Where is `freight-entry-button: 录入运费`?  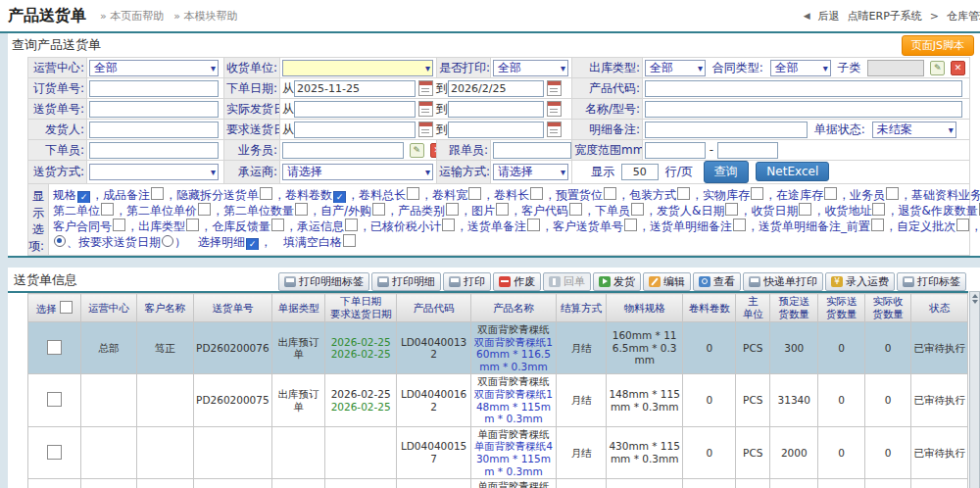
freight-entry-button: 录入运费 is located at coordinates (860, 282).